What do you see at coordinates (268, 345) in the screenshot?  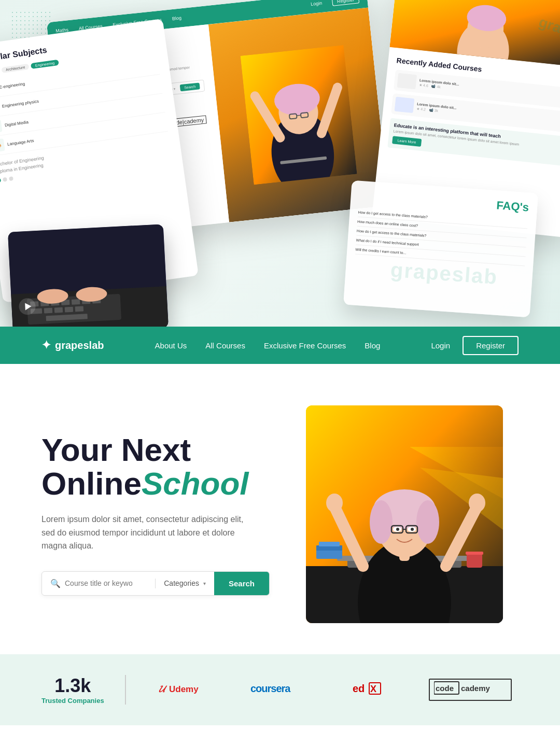 I see `navbar-links: About Us All Courses Exclusive Free Cour…` at bounding box center [268, 345].